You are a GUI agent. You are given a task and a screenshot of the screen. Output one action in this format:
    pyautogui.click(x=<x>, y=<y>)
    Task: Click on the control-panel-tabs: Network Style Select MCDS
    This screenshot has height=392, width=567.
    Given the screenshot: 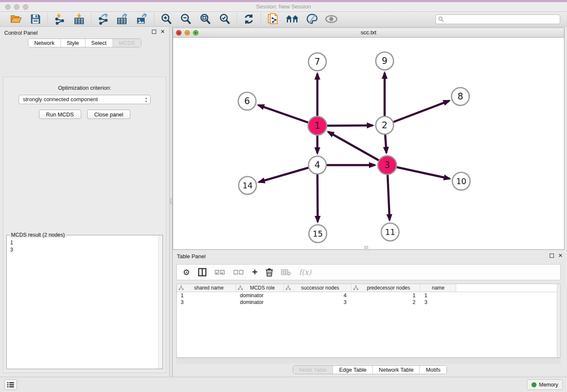 What is the action you would take?
    pyautogui.click(x=85, y=43)
    